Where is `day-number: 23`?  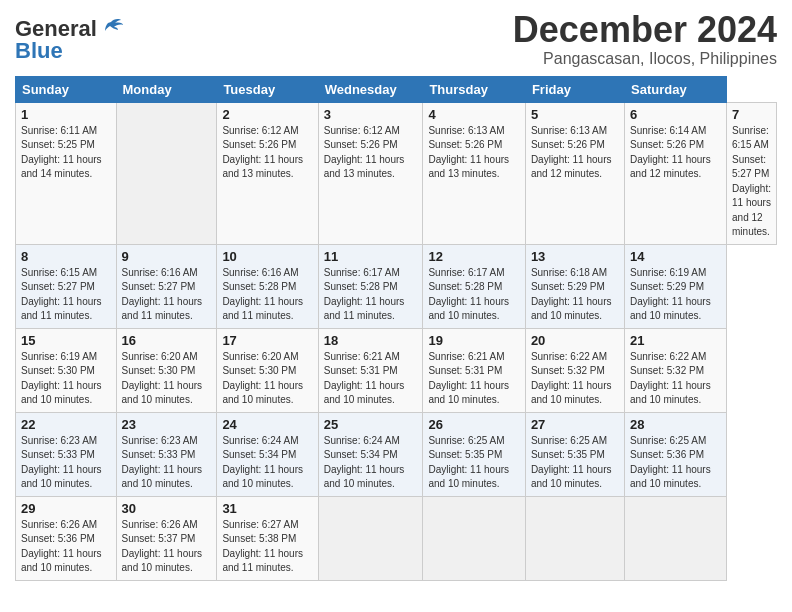
day-number: 23 is located at coordinates (167, 424).